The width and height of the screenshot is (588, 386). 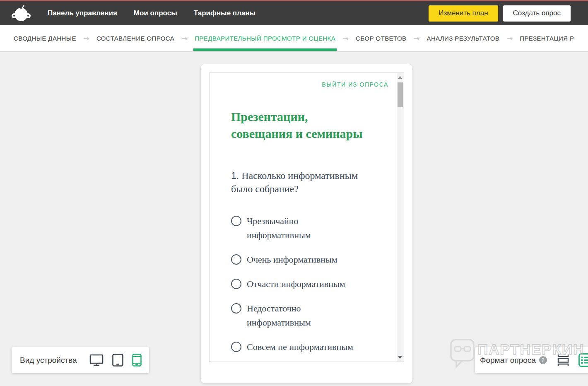 I want to click on step-analyze: АНАЛИЗ РЕЗУЛЬТАТОВ, so click(x=463, y=38).